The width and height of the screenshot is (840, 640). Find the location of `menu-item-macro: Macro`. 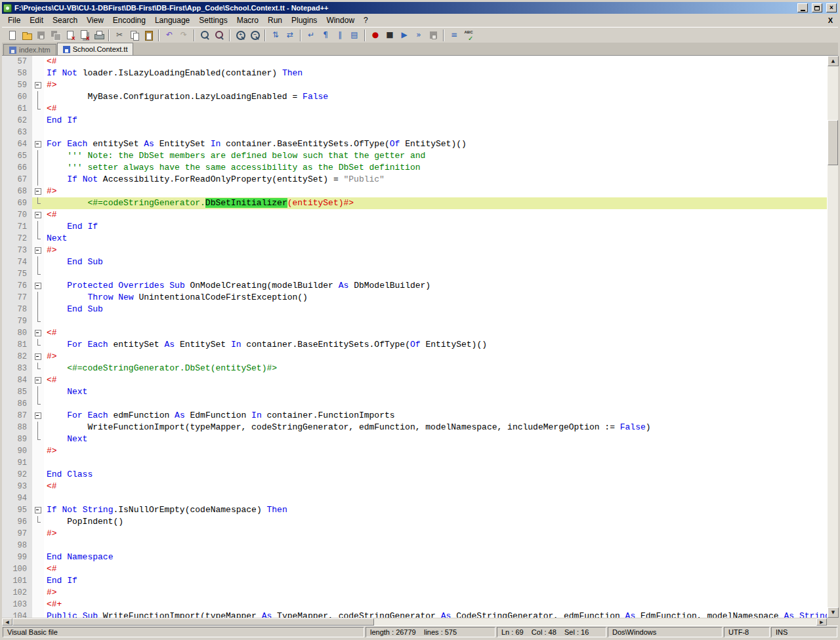

menu-item-macro: Macro is located at coordinates (248, 20).